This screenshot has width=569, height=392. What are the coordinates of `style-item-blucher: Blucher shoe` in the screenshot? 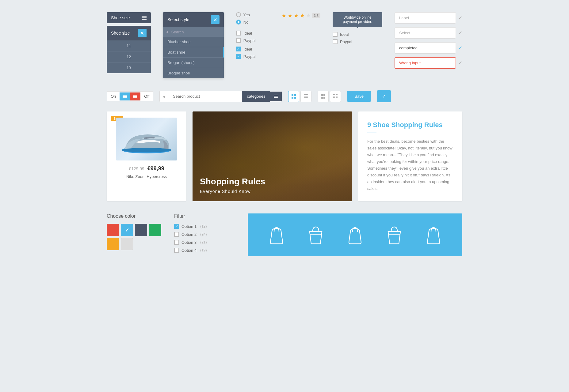 It's located at (193, 42).